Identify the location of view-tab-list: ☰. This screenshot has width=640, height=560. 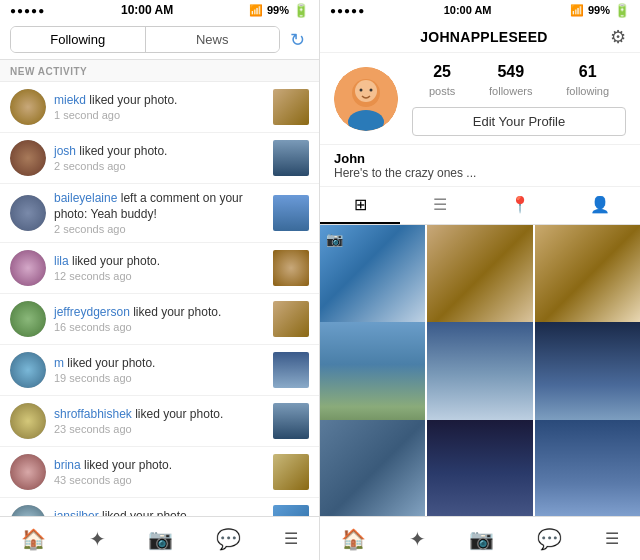
(440, 206).